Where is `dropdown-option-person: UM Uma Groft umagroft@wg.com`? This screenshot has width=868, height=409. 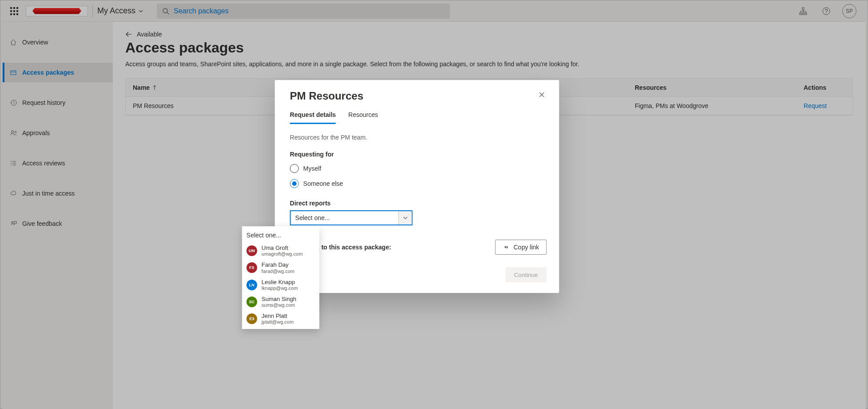 dropdown-option-person: UM Uma Groft umagroft@wg.com is located at coordinates (281, 251).